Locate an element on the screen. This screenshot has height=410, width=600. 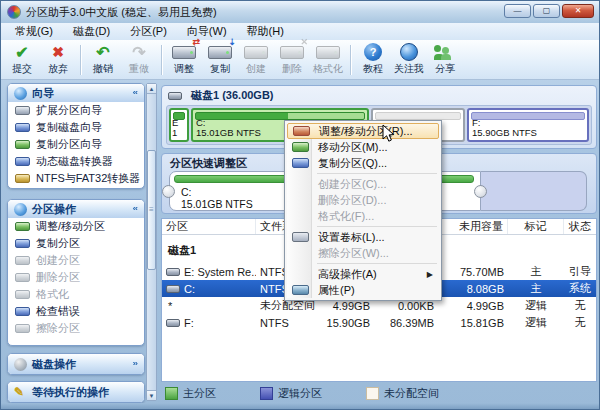
partition-ops-panel: 分区操作 « 调整/移动分区 复制分区 创建分区 删除分区 格式化 is located at coordinates (76, 272).